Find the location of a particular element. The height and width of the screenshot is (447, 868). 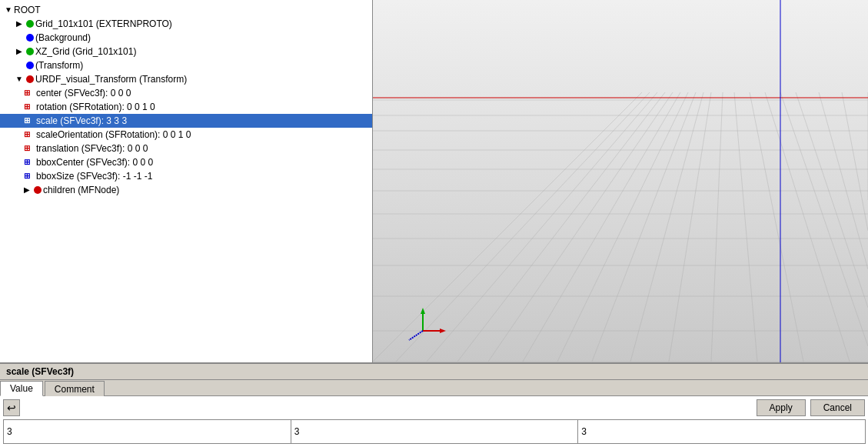

tree-item-transform: ▶ (Transform) is located at coordinates (186, 65).